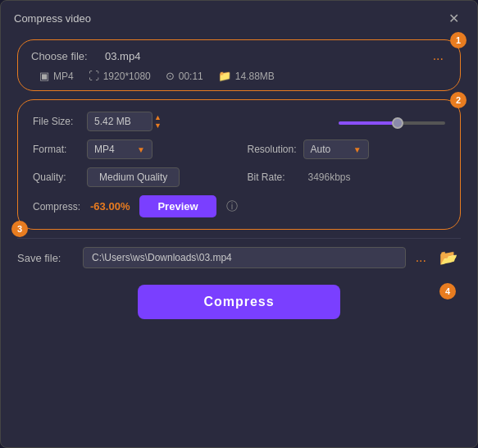 The image size is (478, 448). Describe the element at coordinates (398, 123) in the screenshot. I see `slider-thumb` at that location.